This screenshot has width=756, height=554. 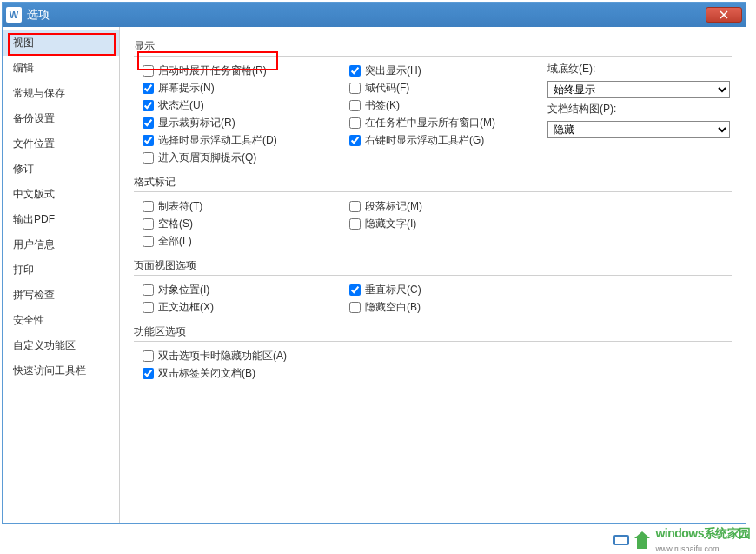 What do you see at coordinates (355, 106) in the screenshot?
I see `checkbox-bookmark` at bounding box center [355, 106].